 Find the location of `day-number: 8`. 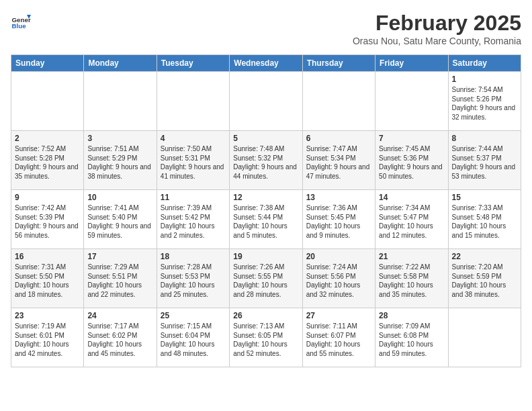

day-number: 8 is located at coordinates (485, 138).